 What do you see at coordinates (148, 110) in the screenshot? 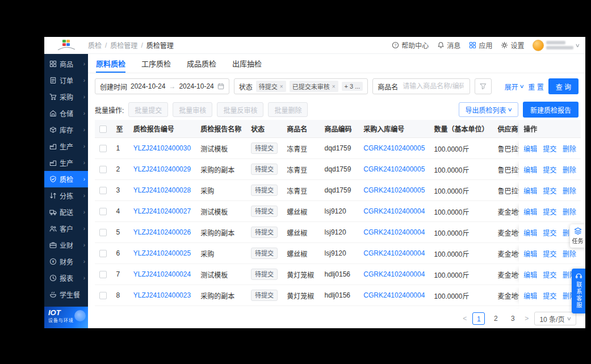
I see `batch-submit-button: 批量提交` at bounding box center [148, 110].